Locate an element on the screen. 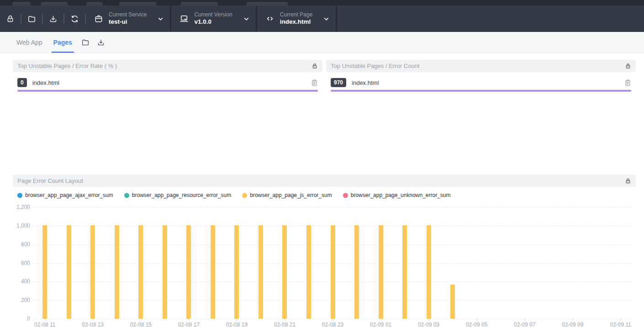 The image size is (644, 327). panel-error-count: Top Unstable Pages / Error Count 970 ind… is located at coordinates (481, 76).